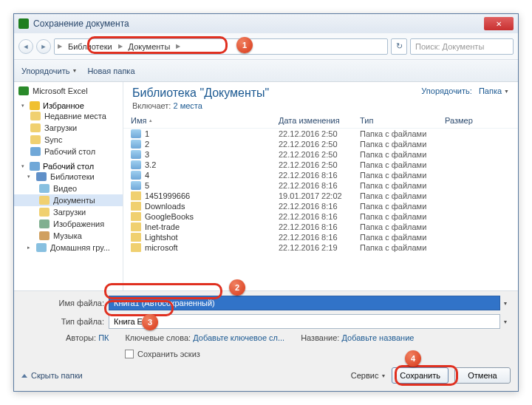  What do you see at coordinates (147, 154) in the screenshot?
I see `file-name: 3` at bounding box center [147, 154].